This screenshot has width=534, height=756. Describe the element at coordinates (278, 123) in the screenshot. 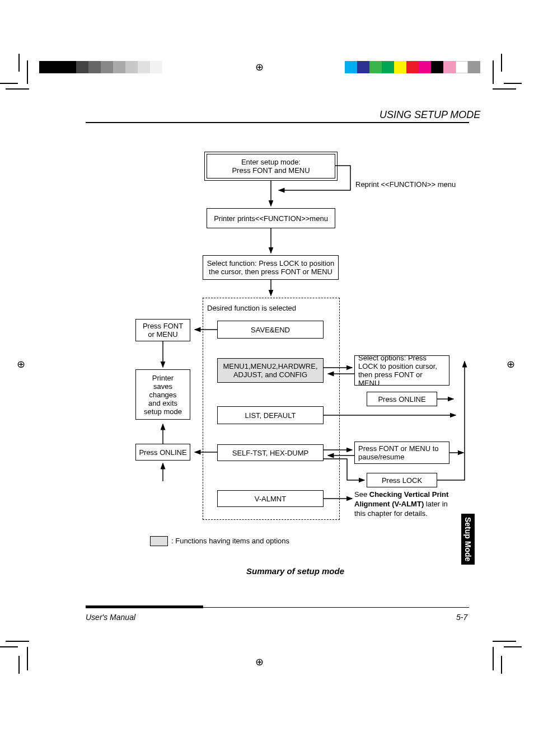

I see `header-rule` at that location.